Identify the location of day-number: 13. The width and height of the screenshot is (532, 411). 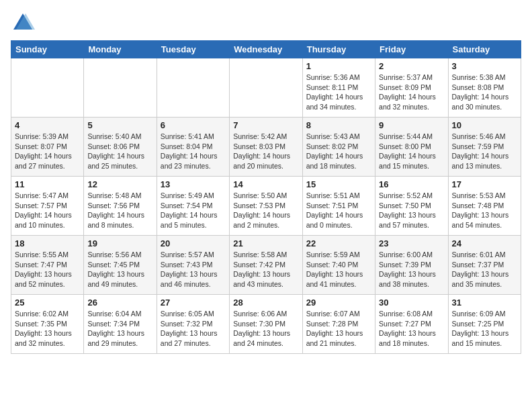
(193, 184).